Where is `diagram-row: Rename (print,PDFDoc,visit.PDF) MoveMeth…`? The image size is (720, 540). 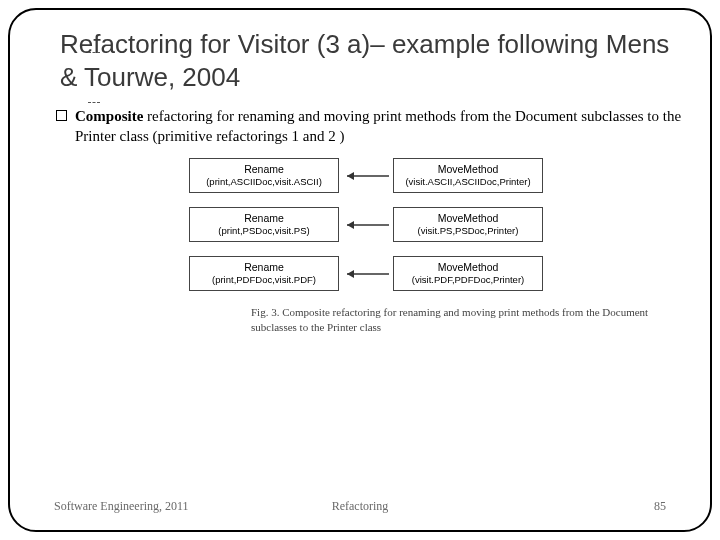
diagram-row: Rename (print,PDFDoc,visit.PDF) MoveMeth… is located at coordinates (366, 274).